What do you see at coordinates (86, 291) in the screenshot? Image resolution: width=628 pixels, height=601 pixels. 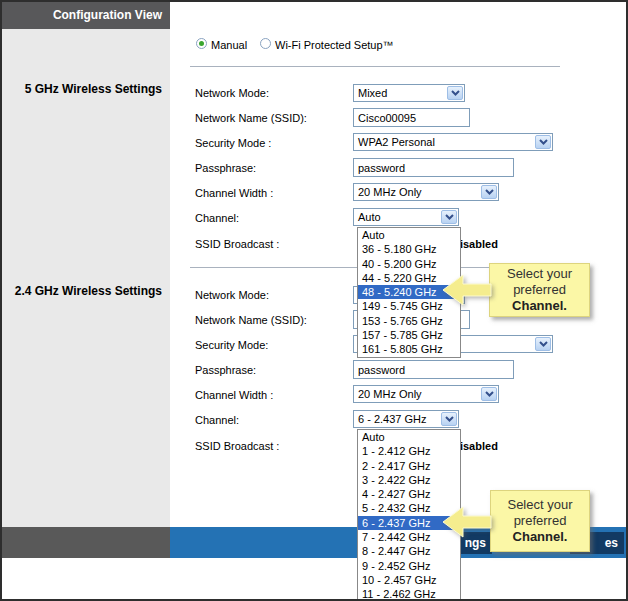 I see `section-label-24ghz: 2.4 GHz Wireless Settings` at bounding box center [86, 291].